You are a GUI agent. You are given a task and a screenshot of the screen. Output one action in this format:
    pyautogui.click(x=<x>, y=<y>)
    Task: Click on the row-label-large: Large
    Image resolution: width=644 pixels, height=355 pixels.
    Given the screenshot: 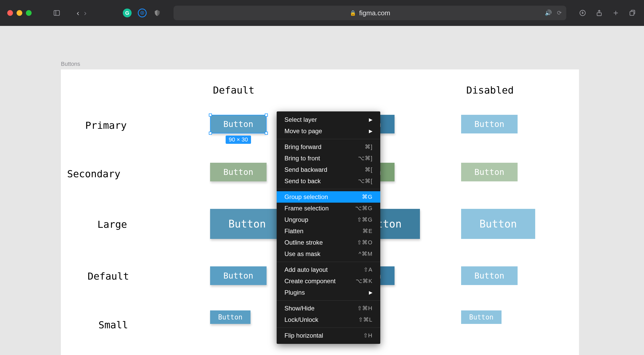 What is the action you would take?
    pyautogui.click(x=112, y=224)
    